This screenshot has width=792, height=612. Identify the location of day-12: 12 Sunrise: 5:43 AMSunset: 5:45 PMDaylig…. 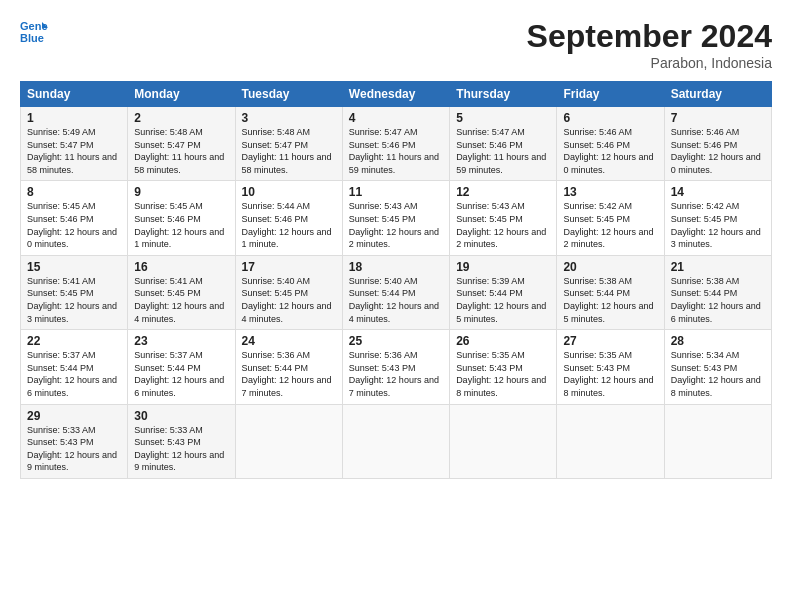
(504, 218).